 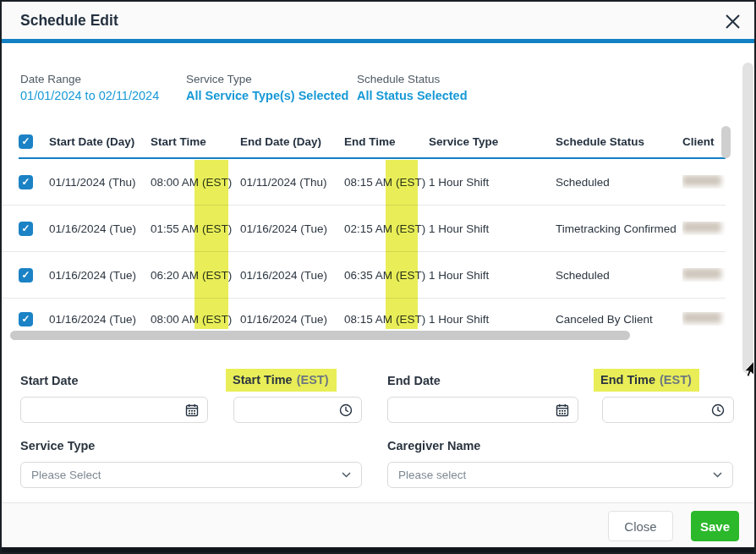 I want to click on table-row: 01/16/2024 (Tue) 01:55 AM(EST) 01/16/202…, so click(x=364, y=228).